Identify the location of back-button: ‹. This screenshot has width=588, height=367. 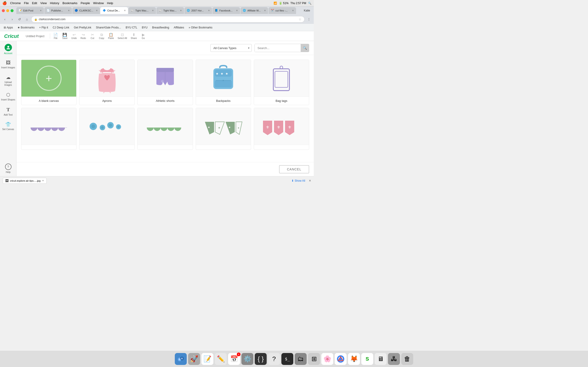
(5, 19).